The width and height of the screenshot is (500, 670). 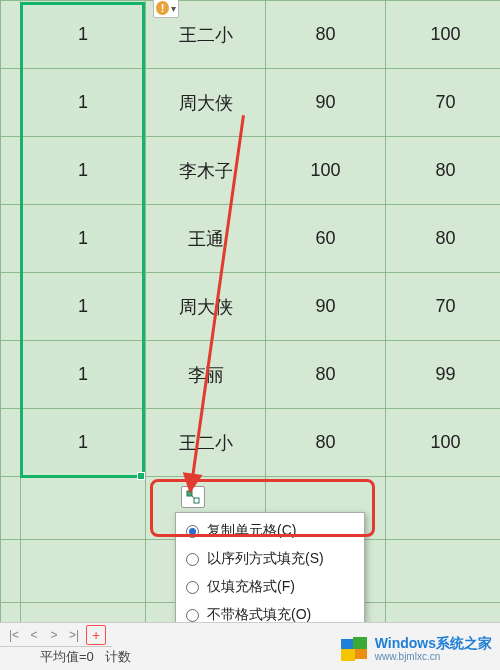 What do you see at coordinates (206, 239) in the screenshot?
I see `cell: 王通` at bounding box center [206, 239].